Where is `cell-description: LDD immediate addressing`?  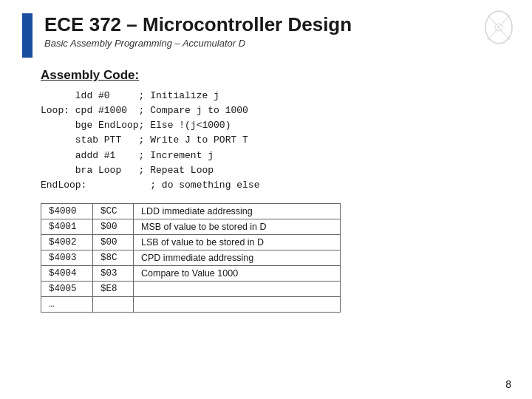 cell-description: LDD immediate addressing is located at coordinates (237, 211).